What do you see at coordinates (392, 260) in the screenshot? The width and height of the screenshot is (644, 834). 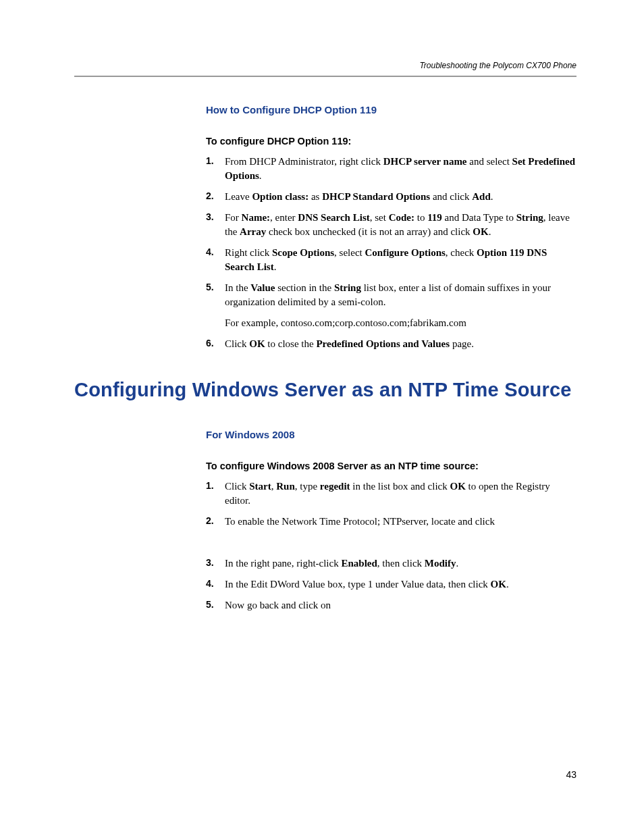 I see `step-item: Right click Scope Options, select Config…` at bounding box center [392, 260].